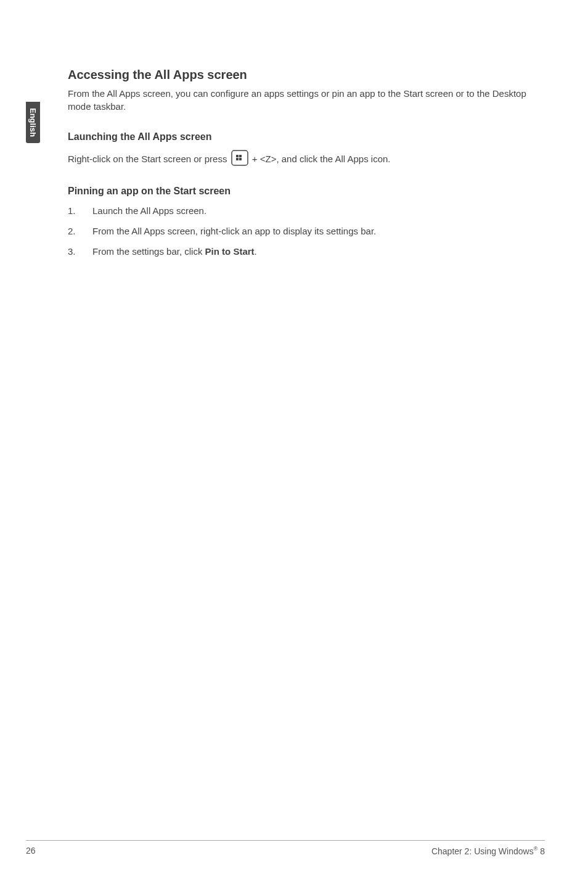 This screenshot has height=887, width=588. What do you see at coordinates (308, 211) in the screenshot?
I see `list-item: 1. Launch the All Apps screen.` at bounding box center [308, 211].